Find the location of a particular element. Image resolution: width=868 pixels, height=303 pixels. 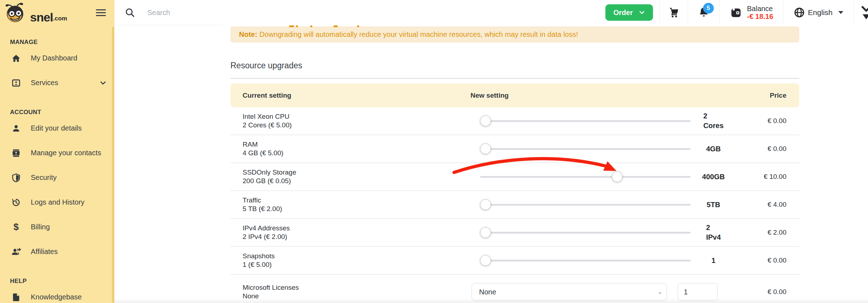

table-row-storage: SSDOnly Storage200 GB (€ 0.05) 400GB € 1… is located at coordinates (515, 177).